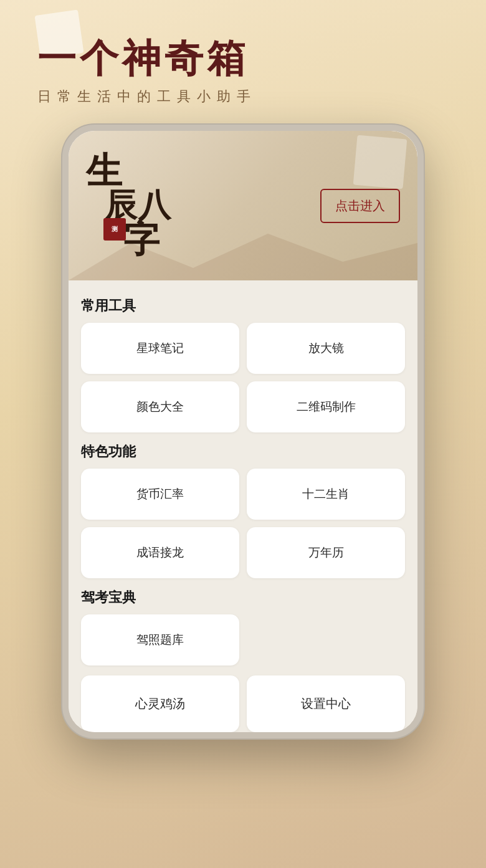  I want to click on tool-card-driving-test: 驾照题库, so click(160, 640).